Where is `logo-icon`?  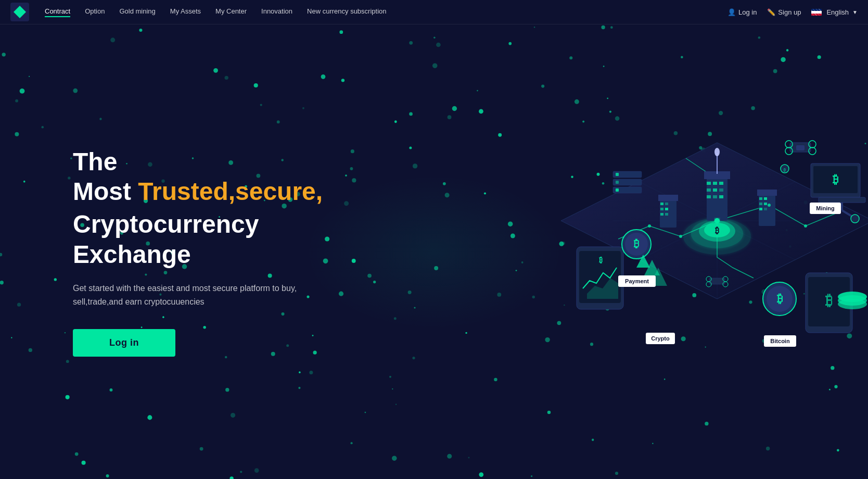 logo-icon is located at coordinates (20, 12).